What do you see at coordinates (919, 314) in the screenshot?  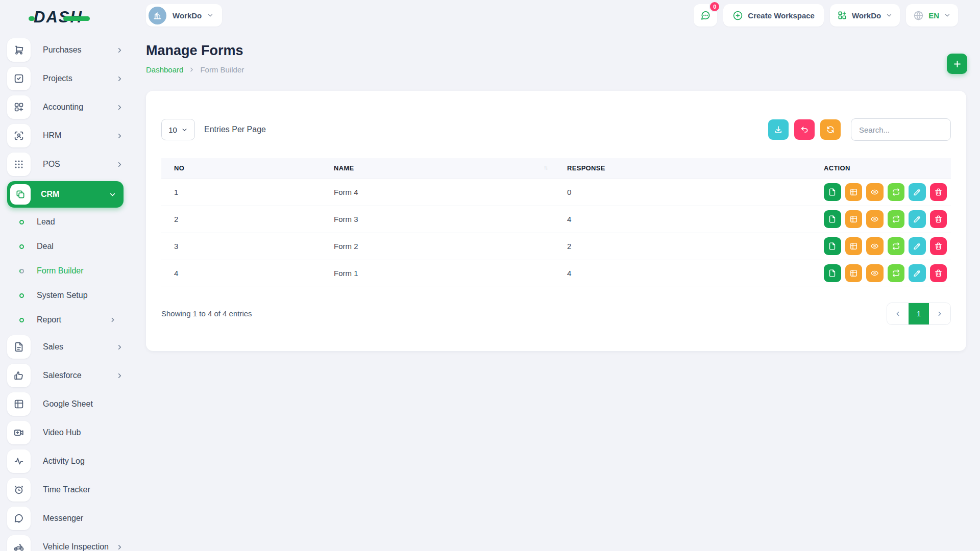 I see `page-number-button: 1` at bounding box center [919, 314].